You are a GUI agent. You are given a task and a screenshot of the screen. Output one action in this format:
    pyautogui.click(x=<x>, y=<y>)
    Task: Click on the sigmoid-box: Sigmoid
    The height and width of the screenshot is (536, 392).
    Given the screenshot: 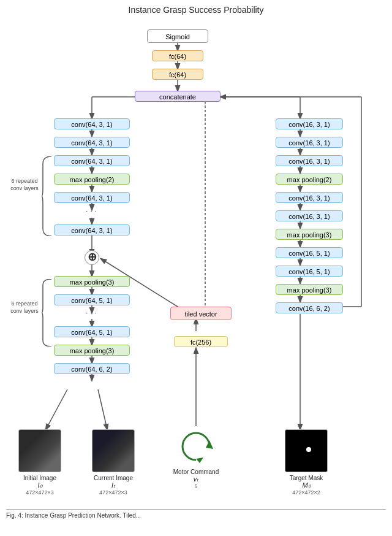 What is the action you would take?
    pyautogui.click(x=178, y=36)
    